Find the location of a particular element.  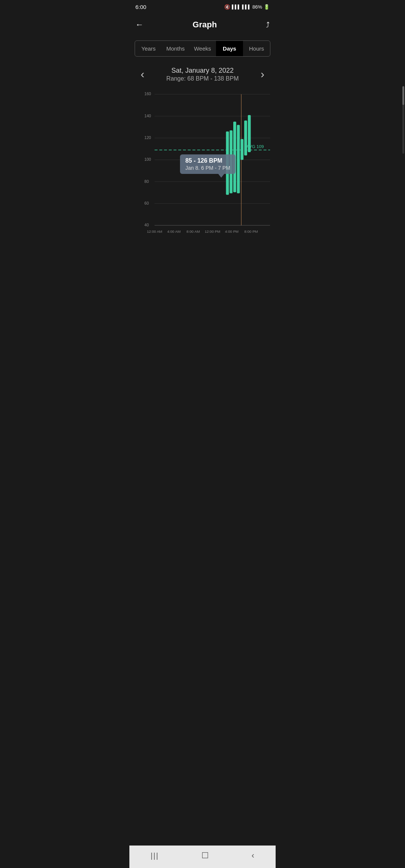

status-bar: 6:00 🔇 ▌▌▌ ▌▌▌ 86% 🔋 is located at coordinates (202, 7).